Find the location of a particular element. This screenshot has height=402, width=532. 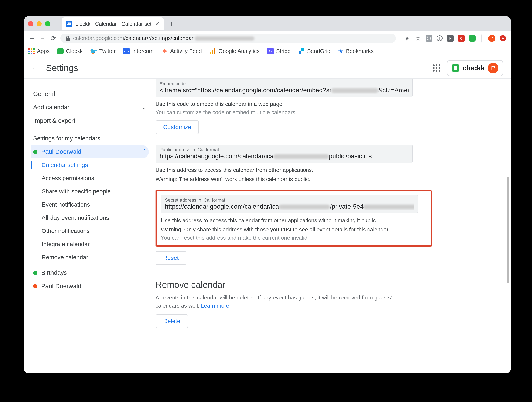

bookmark-label: Clockk is located at coordinates (75, 51).